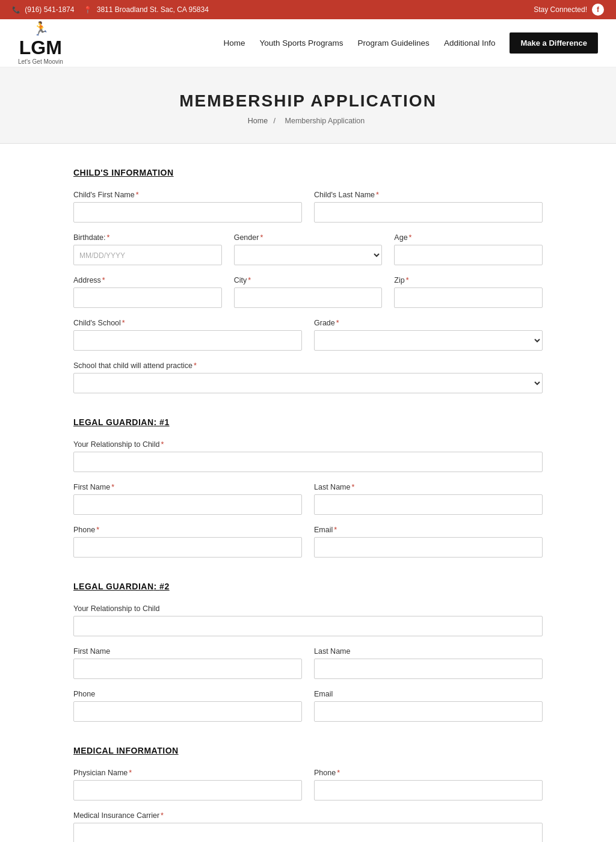 This screenshot has height=842, width=616. What do you see at coordinates (428, 651) in the screenshot?
I see `g2-last-name-label: Last Name` at bounding box center [428, 651].